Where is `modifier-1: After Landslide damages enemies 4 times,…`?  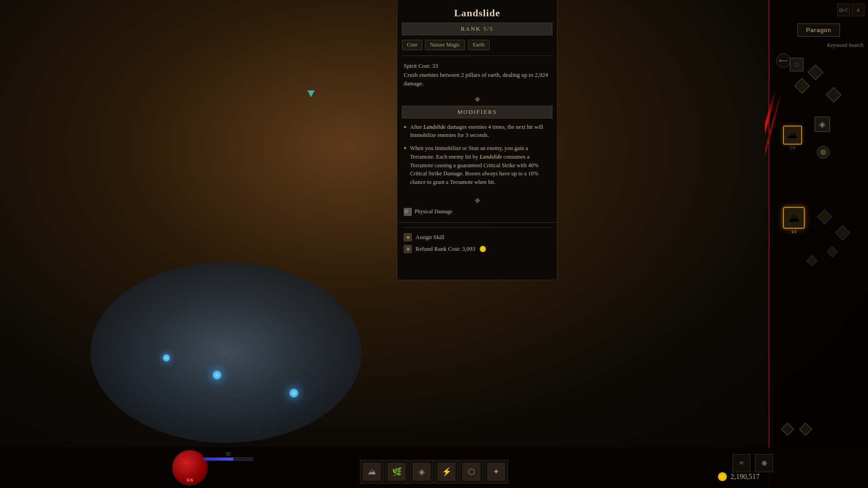 modifier-1: After Landslide damages enemies 4 times,… is located at coordinates (477, 131).